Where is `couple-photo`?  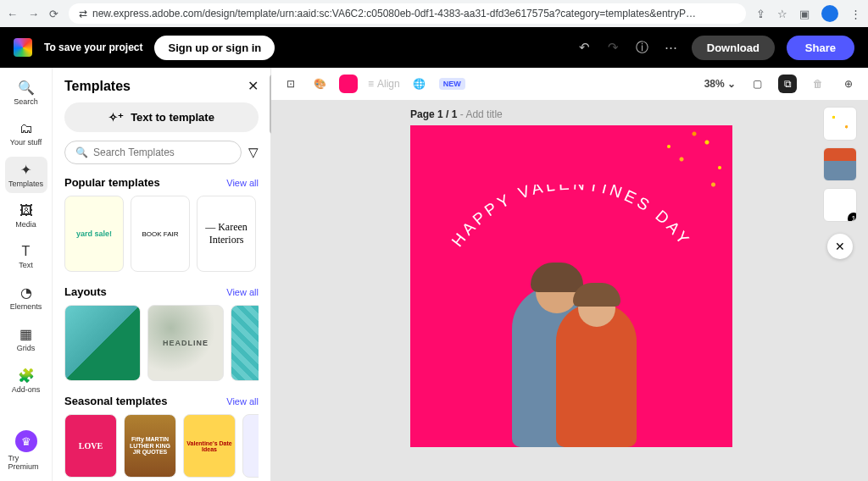 couple-photo is located at coordinates (571, 358).